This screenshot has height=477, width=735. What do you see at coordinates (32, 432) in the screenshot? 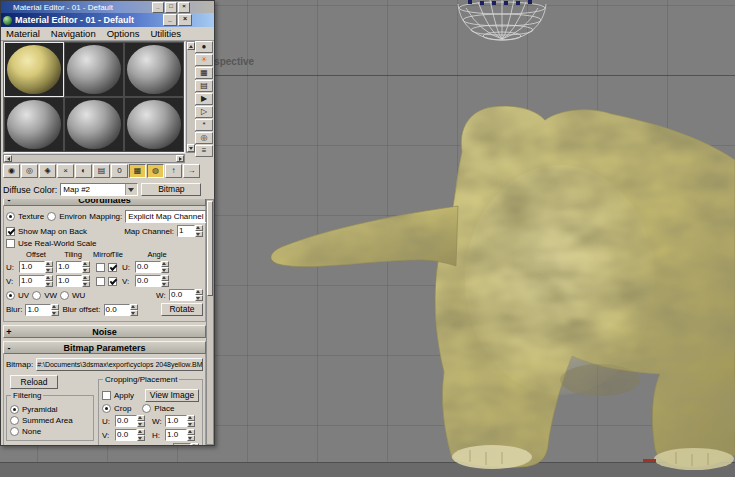
I see `none-label: None` at bounding box center [32, 432].